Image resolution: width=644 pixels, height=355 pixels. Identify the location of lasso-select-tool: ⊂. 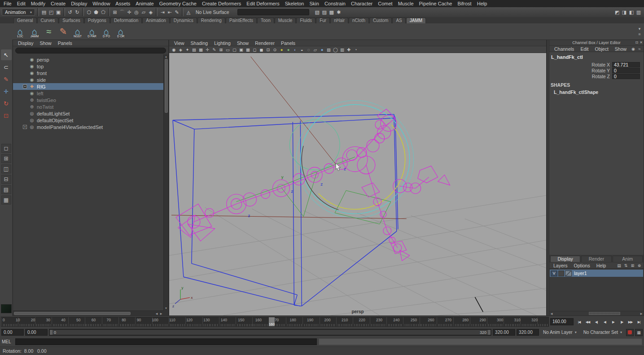
(6, 67).